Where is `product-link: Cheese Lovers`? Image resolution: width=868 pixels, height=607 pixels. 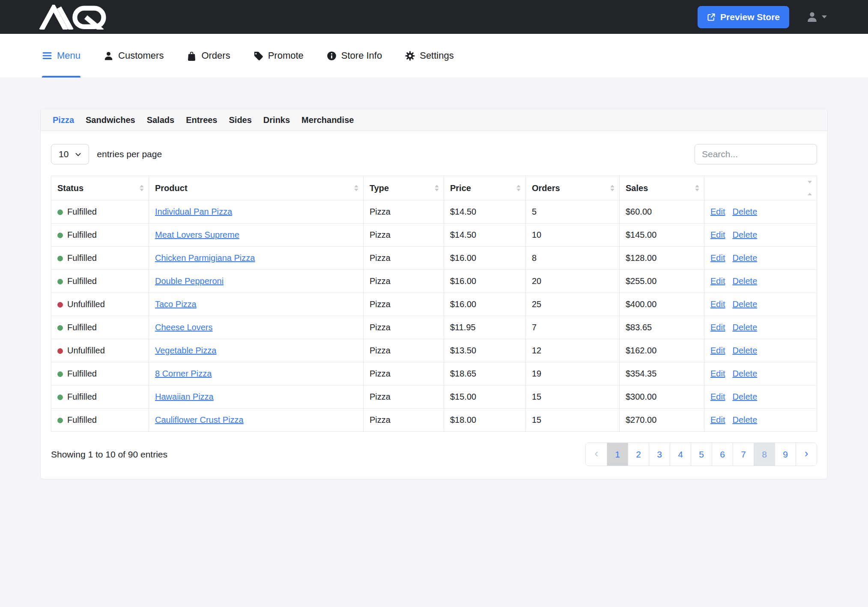 product-link: Cheese Lovers is located at coordinates (184, 327).